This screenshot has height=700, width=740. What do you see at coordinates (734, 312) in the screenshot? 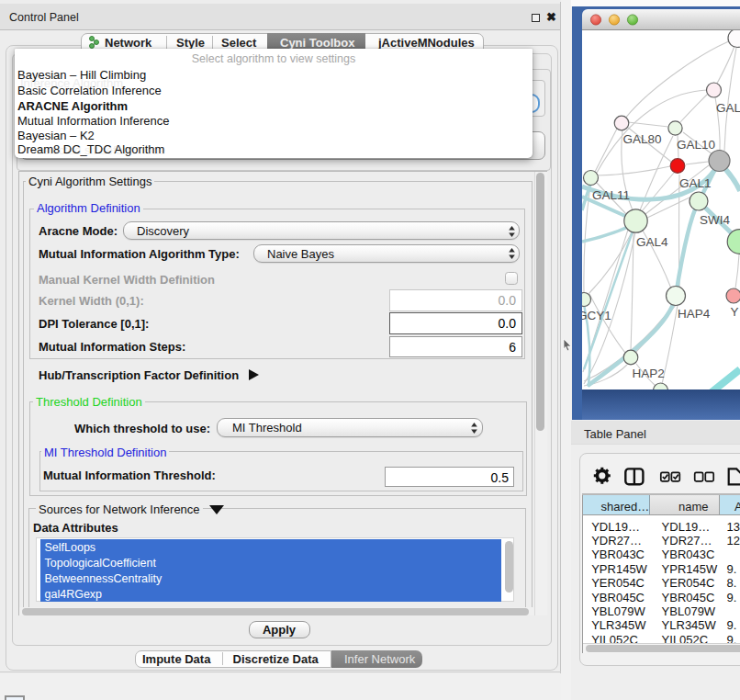
I see `svg-text: Y` at bounding box center [734, 312].